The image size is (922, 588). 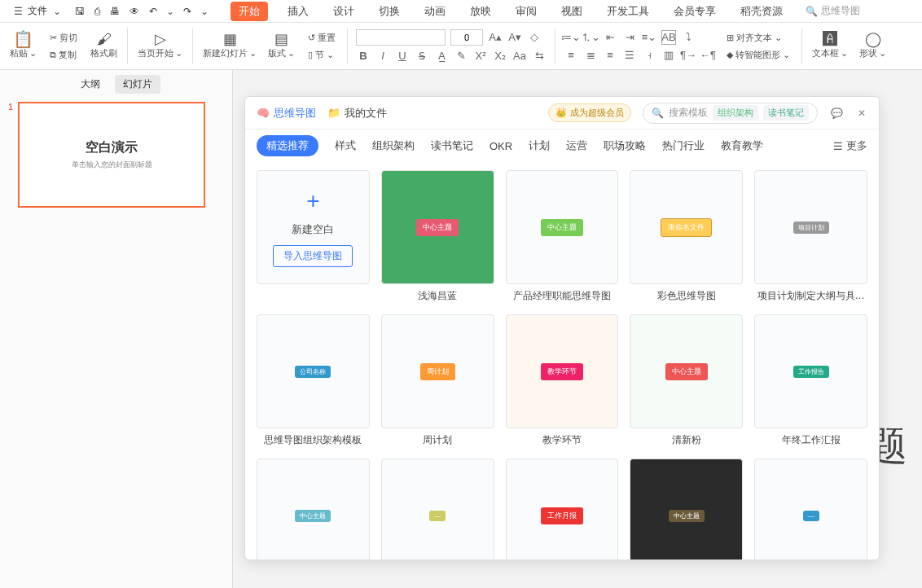 What do you see at coordinates (688, 37) in the screenshot?
I see `text-direction-icon: ⤵` at bounding box center [688, 37].